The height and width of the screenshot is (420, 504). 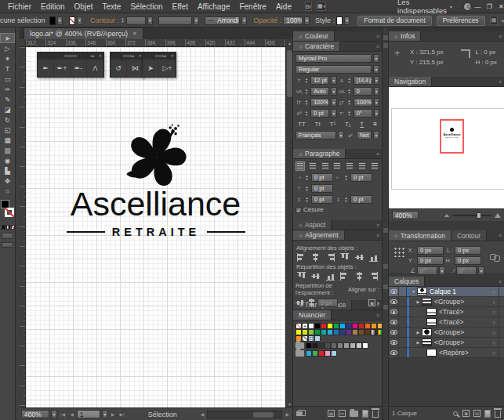 What do you see at coordinates (135, 34) in the screenshot?
I see `close-tab-icon: ✕` at bounding box center [135, 34].